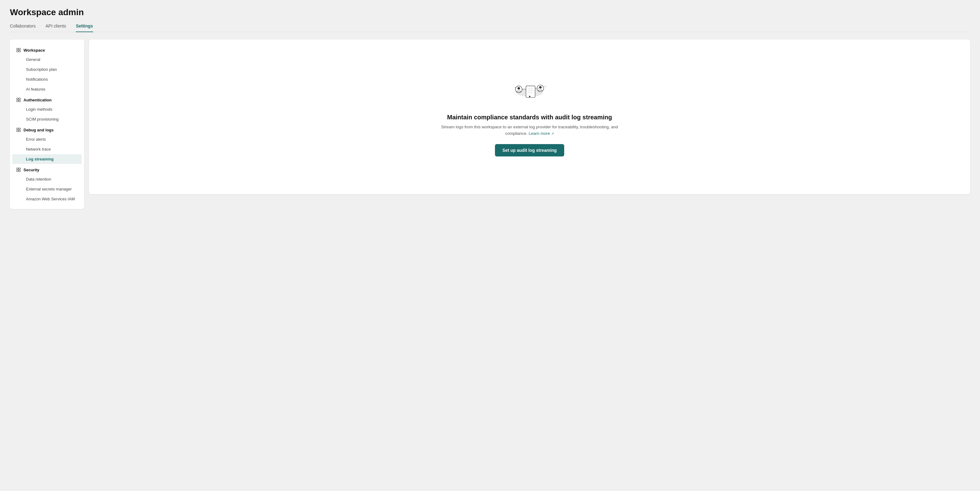 The height and width of the screenshot is (491, 980). I want to click on page-title: Workspace admin, so click(490, 12).